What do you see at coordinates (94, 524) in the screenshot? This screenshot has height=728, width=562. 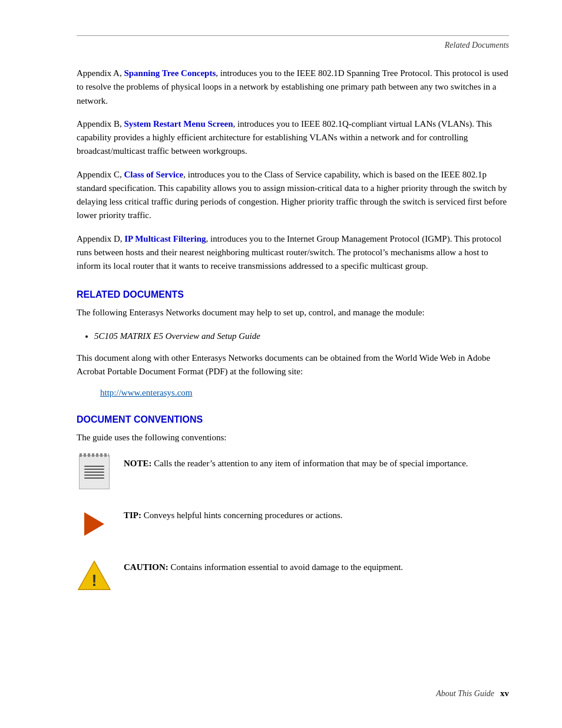 I see `tip-icon` at bounding box center [94, 524].